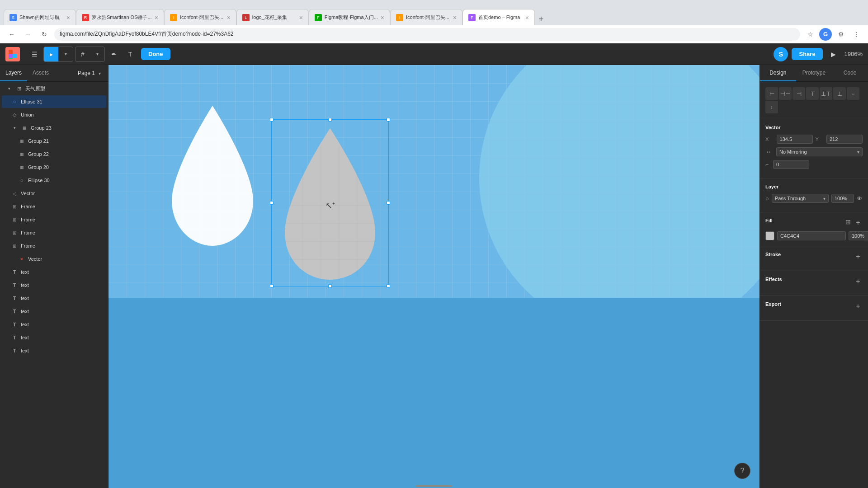 The height and width of the screenshot is (488, 868). Describe the element at coordinates (54, 246) in the screenshot. I see `layer-item-frame4: ⊞ Frame` at that location.